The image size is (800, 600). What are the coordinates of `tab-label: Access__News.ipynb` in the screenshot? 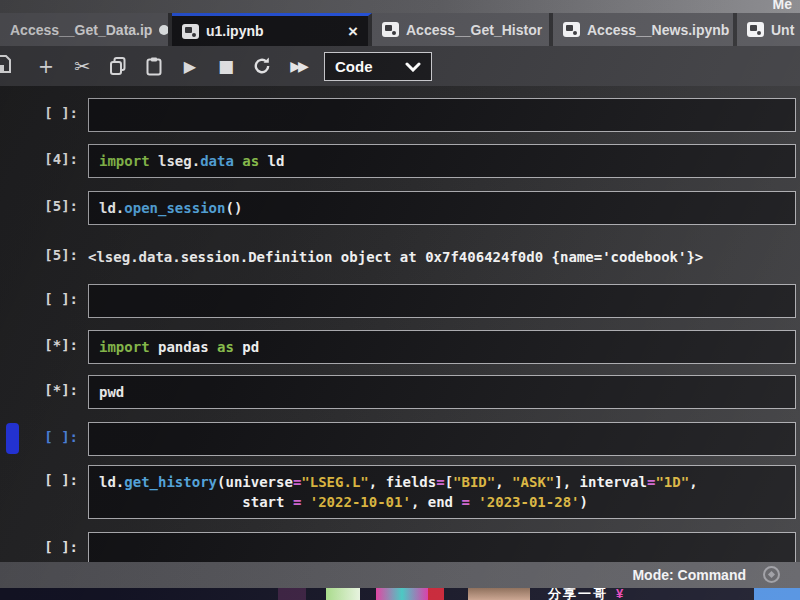 It's located at (658, 30).